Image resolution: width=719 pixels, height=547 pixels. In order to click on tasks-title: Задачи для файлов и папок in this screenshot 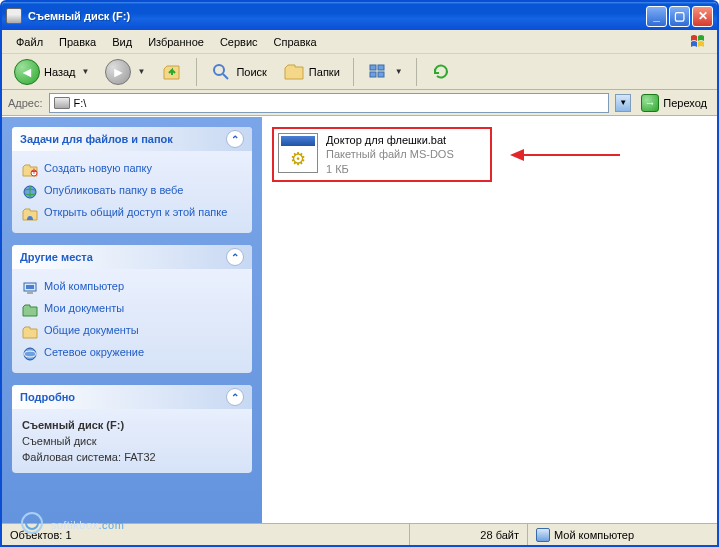, I will do `click(96, 139)`.